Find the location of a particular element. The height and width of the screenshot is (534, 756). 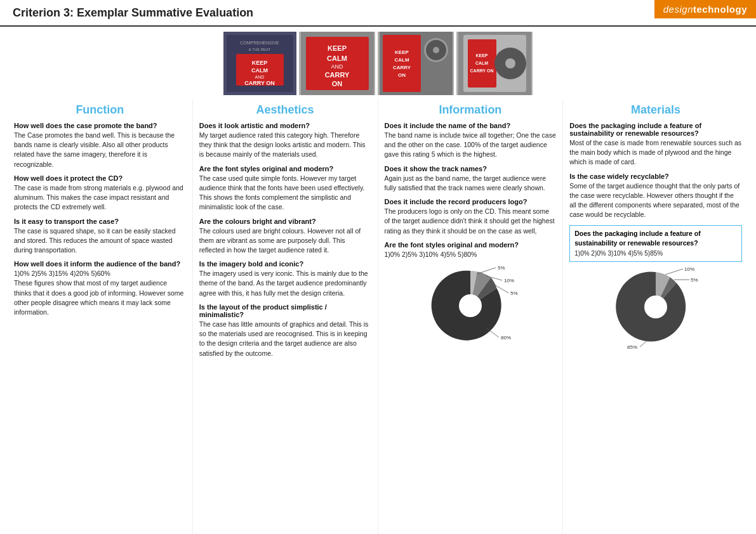

aesthetics-q1: Does it look artistic and modern? My tar… is located at coordinates (286, 141).